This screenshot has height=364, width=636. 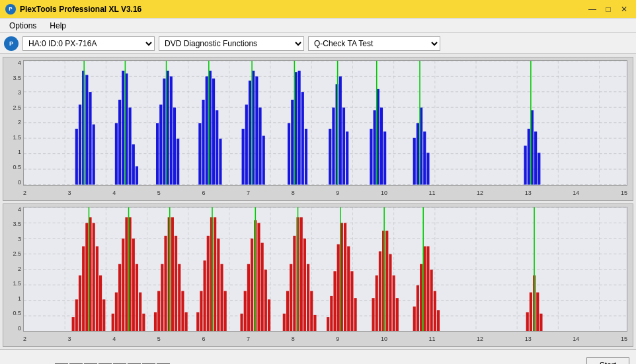 I want to click on y-label: 1, so click(x=20, y=152).